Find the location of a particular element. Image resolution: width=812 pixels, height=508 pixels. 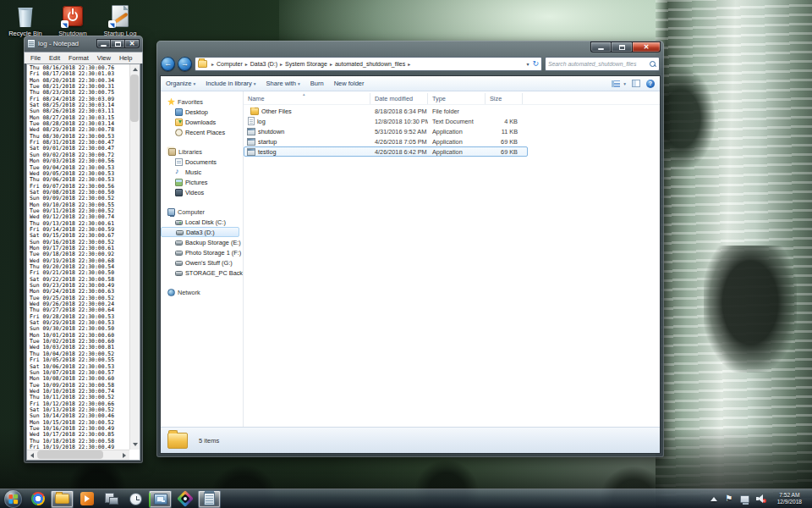

nav-item-data3-d: Data3 (D:) is located at coordinates (200, 232).